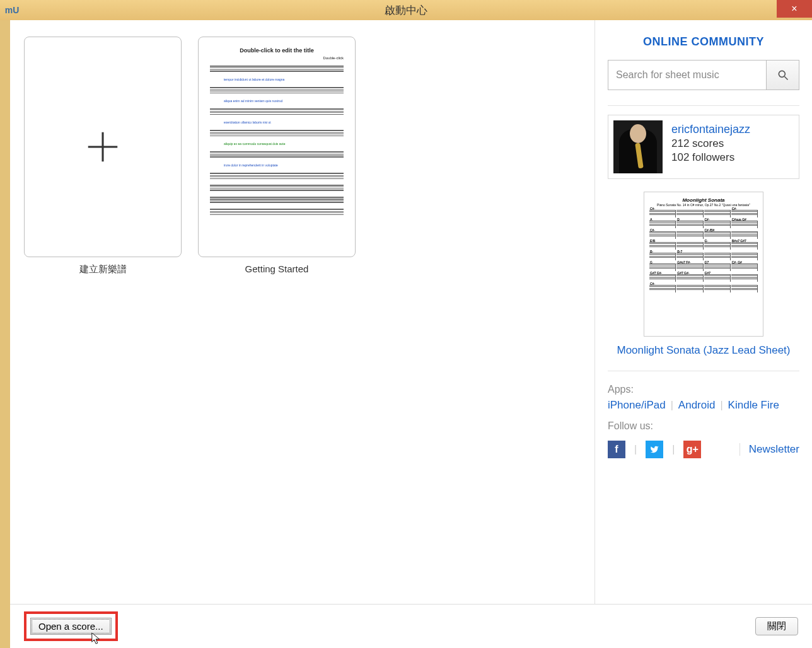 The width and height of the screenshot is (812, 648). I want to click on featured-score: Moonlight Sonata Piano Sonata No. 14 in …, so click(704, 274).